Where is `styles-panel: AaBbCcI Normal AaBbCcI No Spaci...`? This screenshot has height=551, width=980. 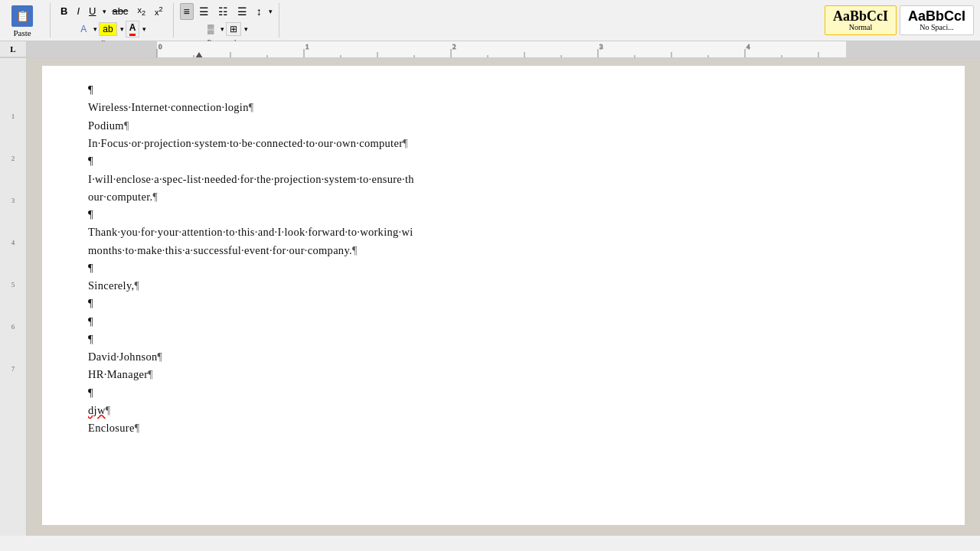
styles-panel: AaBbCcI Normal AaBbCcI No Spaci... is located at coordinates (899, 20).